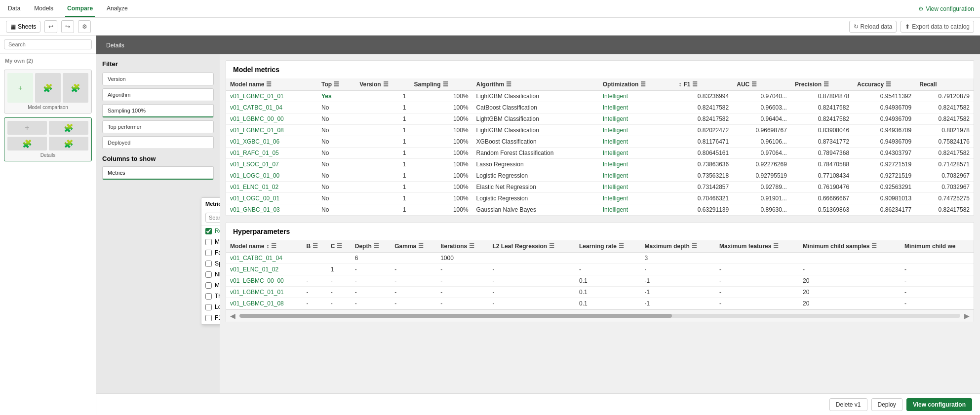  What do you see at coordinates (272, 119) in the screenshot?
I see `cell-model-name: v01_LGBMC_00_00` at bounding box center [272, 119].